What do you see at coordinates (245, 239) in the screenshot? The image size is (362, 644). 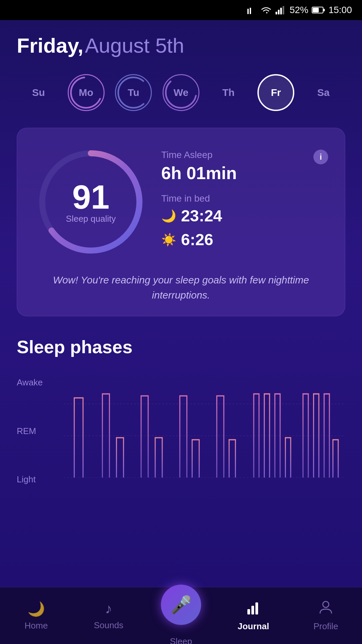 I see `waketime-row: ☀️ 6:26` at bounding box center [245, 239].